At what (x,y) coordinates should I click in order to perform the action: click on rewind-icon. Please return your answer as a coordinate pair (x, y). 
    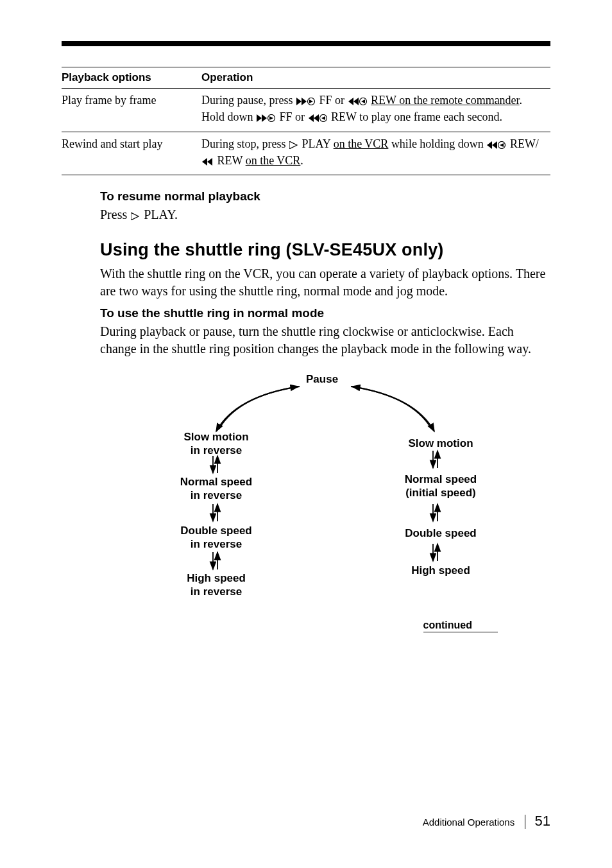
    Looking at the image, I should click on (208, 162).